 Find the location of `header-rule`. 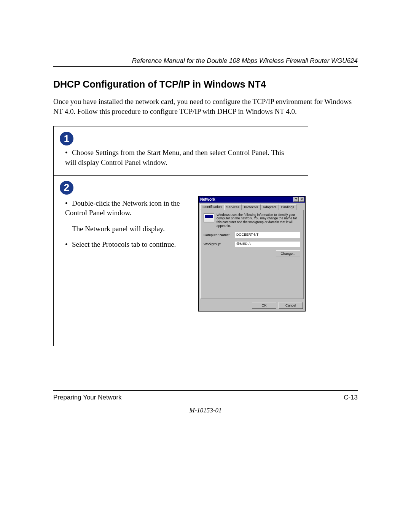

header-rule is located at coordinates (206, 66).